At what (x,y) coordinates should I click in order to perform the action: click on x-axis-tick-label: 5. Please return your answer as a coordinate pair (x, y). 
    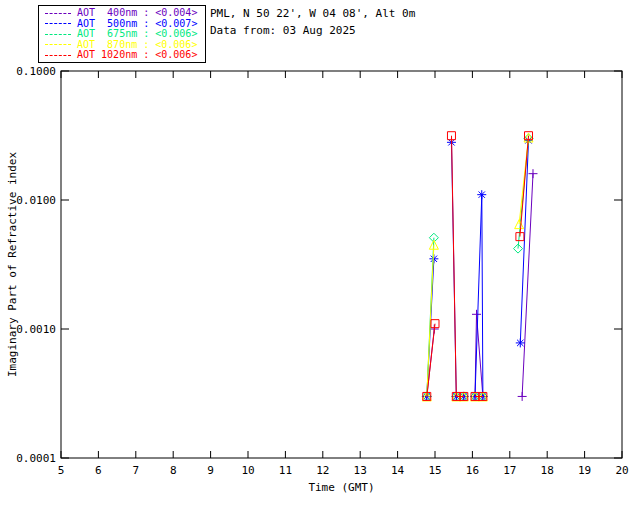
    Looking at the image, I should click on (62, 470).